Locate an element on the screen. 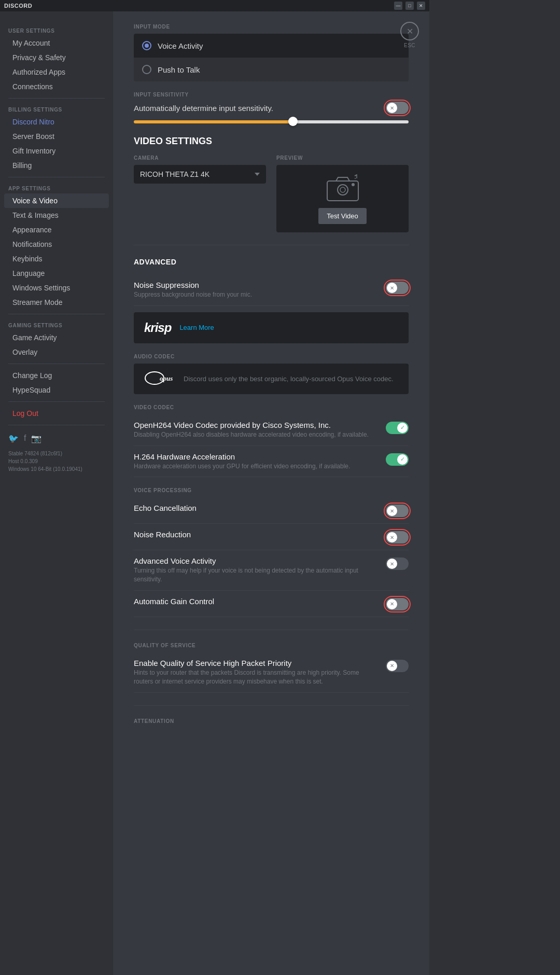  sidebar-item-privacy: Privacy & Safety is located at coordinates (57, 58).